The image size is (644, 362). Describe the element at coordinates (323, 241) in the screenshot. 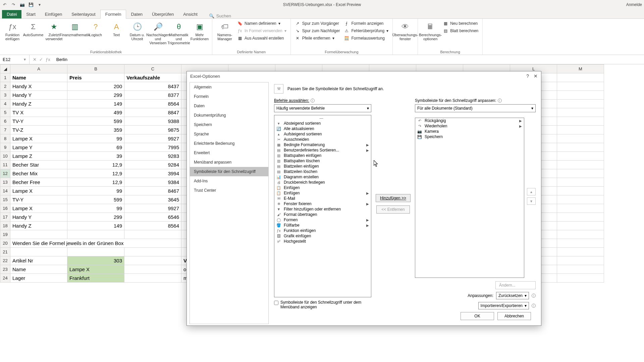

I see `list-item: x²Hochgestellt` at that location.